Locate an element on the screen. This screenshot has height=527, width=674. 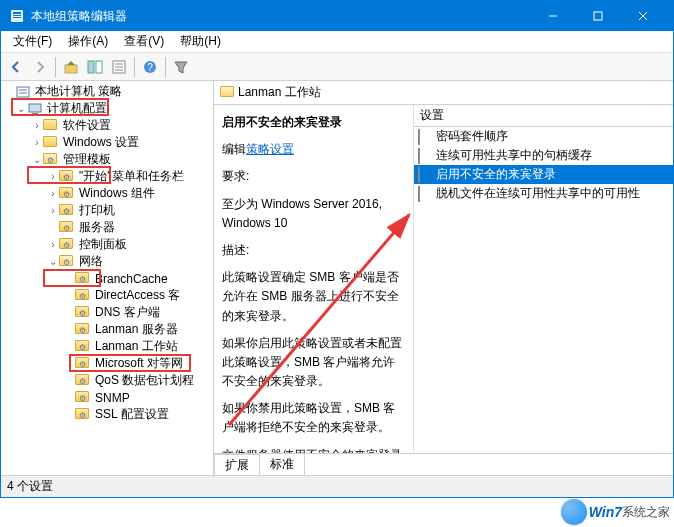
content-header-title: Lanman 工作站 is located at coordinates (280, 92).